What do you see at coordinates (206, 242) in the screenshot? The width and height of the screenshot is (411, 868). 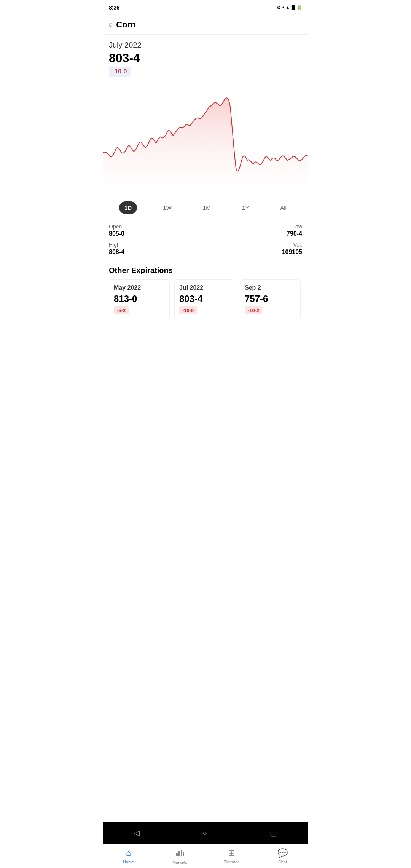 I see `stats-section: Open 805-0 Low 790-4 High 808-4 Vol. 109…` at bounding box center [206, 242].